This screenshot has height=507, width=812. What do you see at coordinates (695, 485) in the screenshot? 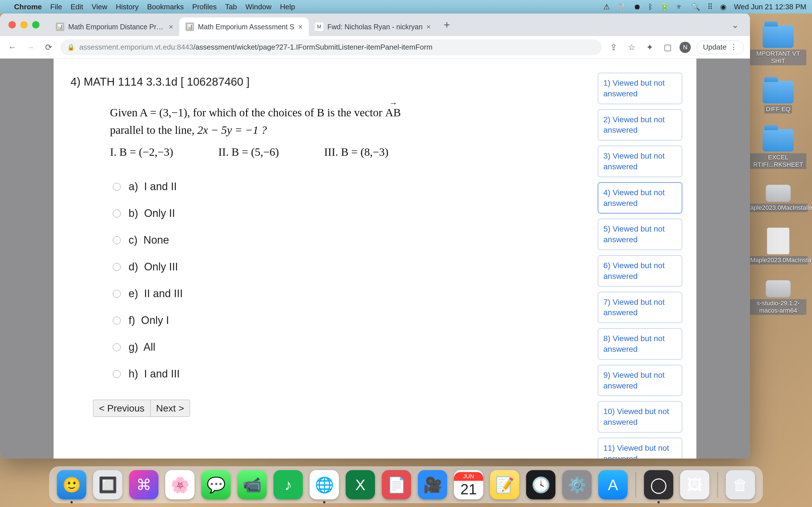
I see `dock-preview: 🖼` at bounding box center [695, 485].